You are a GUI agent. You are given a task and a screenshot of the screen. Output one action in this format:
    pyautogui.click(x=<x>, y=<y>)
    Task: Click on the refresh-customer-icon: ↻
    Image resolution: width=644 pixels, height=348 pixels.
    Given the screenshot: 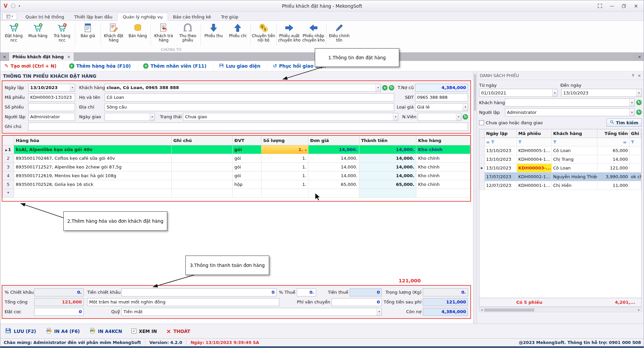 What is the action you would take?
    pyautogui.click(x=392, y=88)
    